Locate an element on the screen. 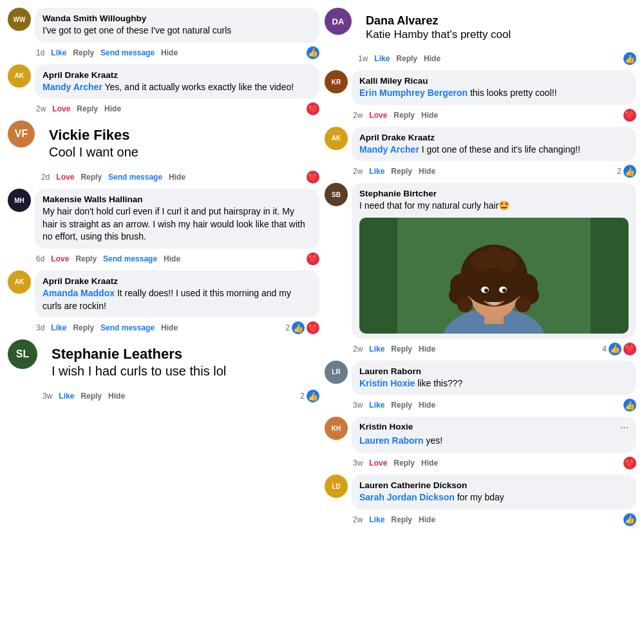 This screenshot has width=644, height=644. reactions-kristin: ❤️ is located at coordinates (630, 463).